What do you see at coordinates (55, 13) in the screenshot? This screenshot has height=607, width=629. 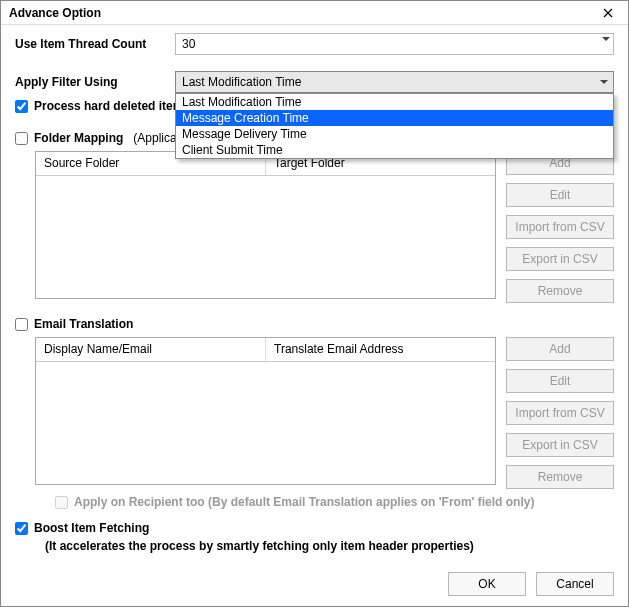 I see `window-title: Advance Option` at bounding box center [55, 13].